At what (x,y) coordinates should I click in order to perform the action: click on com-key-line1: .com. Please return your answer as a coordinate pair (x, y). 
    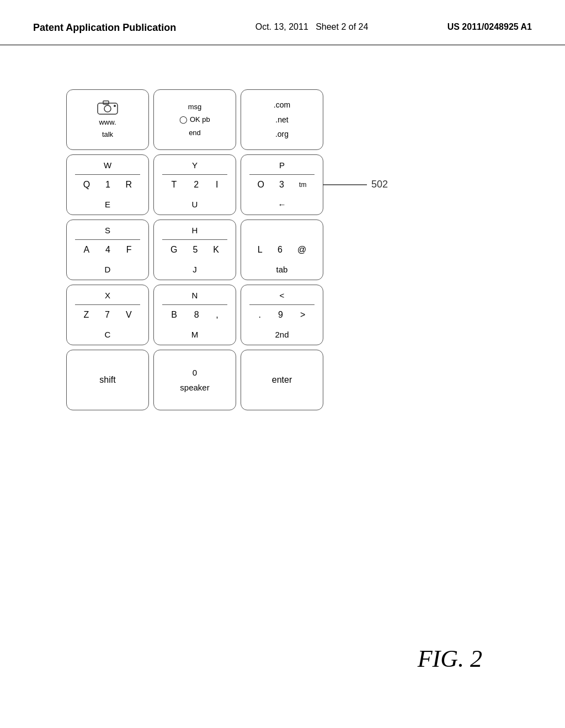
    Looking at the image, I should click on (282, 105).